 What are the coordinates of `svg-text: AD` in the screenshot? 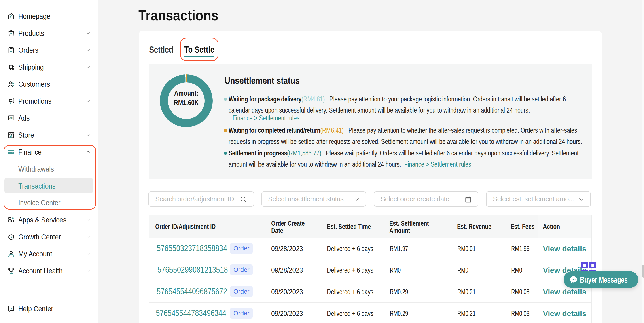 It's located at (11, 118).